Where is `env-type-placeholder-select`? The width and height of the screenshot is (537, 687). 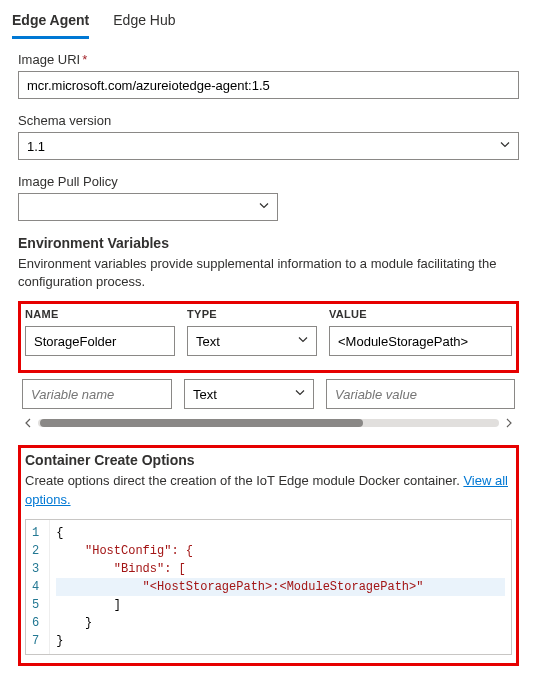
env-type-placeholder-select is located at coordinates (249, 394).